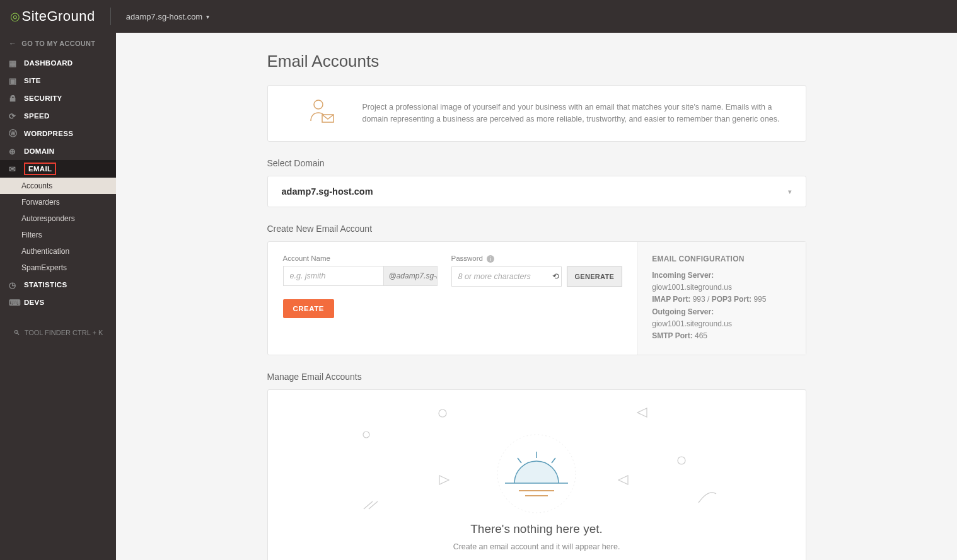  I want to click on email-user-icon, so click(325, 113).